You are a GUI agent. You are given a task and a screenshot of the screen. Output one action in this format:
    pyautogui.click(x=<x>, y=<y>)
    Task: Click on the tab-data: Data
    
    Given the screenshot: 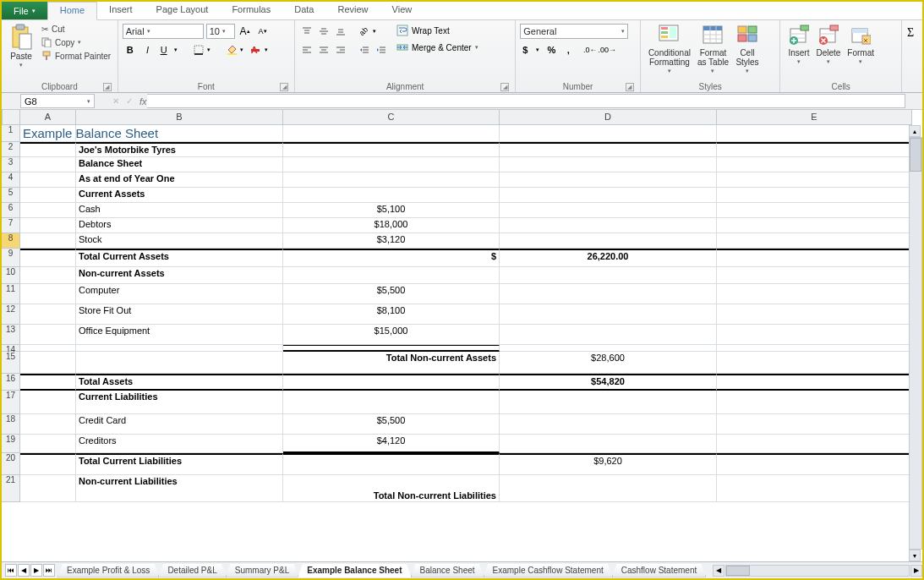 What is the action you would take?
    pyautogui.click(x=304, y=10)
    